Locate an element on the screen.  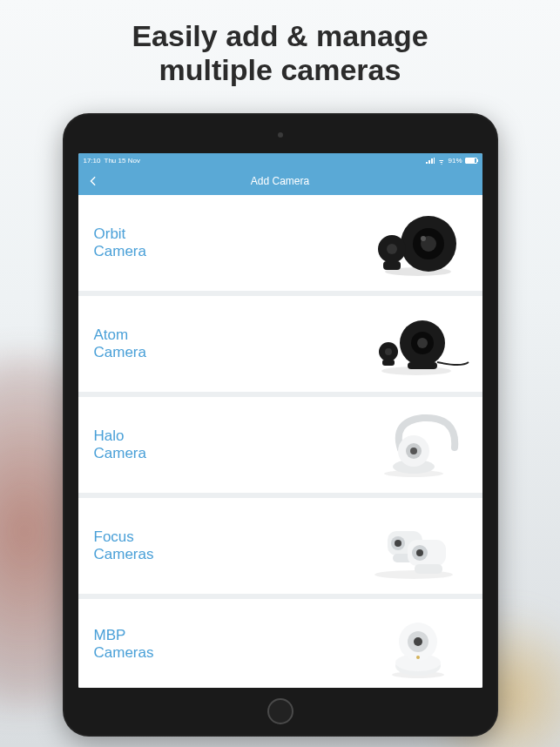
battery-icon is located at coordinates (471, 160).